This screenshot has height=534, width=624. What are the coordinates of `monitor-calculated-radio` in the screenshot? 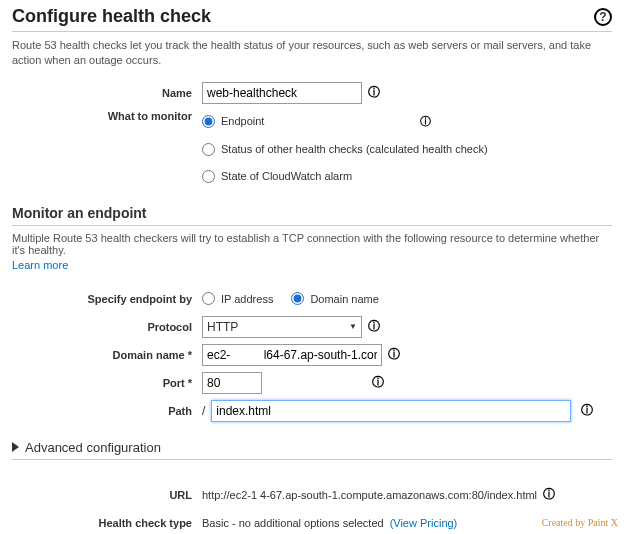 It's located at (208, 150).